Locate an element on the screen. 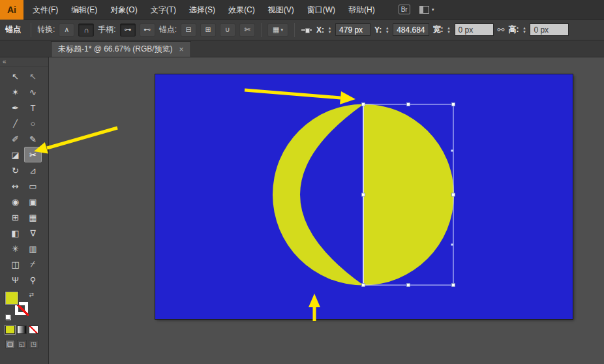 This screenshot has height=364, width=604. menu-item-6: 效果(C) is located at coordinates (241, 10).